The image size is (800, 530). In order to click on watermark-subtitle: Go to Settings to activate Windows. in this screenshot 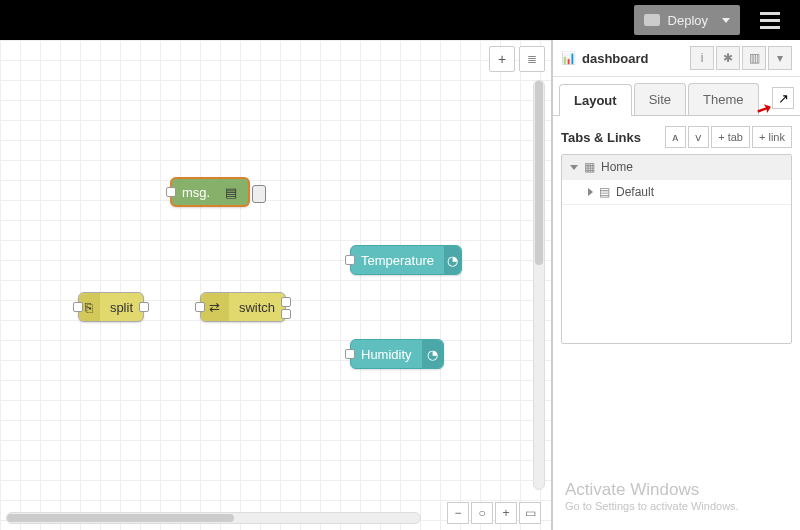, I will do `click(652, 506)`.